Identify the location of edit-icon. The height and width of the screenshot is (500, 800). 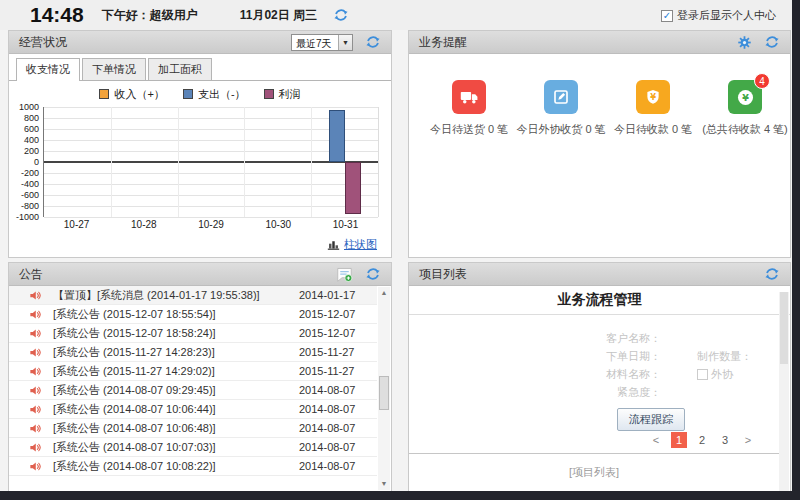
(561, 97).